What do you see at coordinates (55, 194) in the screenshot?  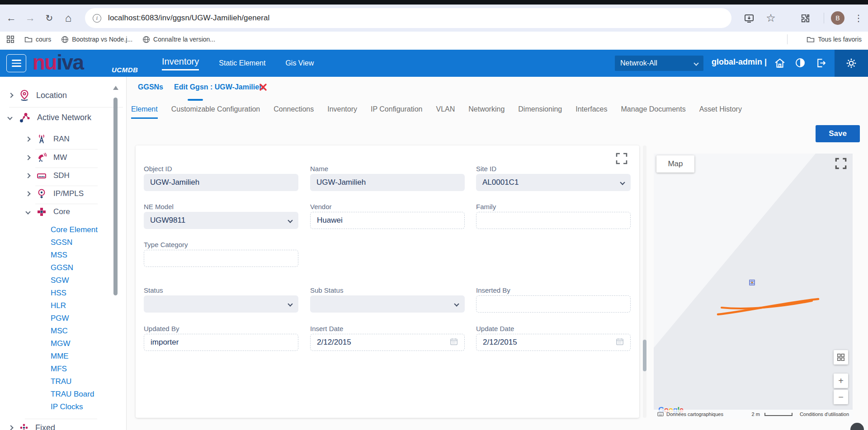 I see `sidebar-item-ip-mpls: IP/MPLS` at bounding box center [55, 194].